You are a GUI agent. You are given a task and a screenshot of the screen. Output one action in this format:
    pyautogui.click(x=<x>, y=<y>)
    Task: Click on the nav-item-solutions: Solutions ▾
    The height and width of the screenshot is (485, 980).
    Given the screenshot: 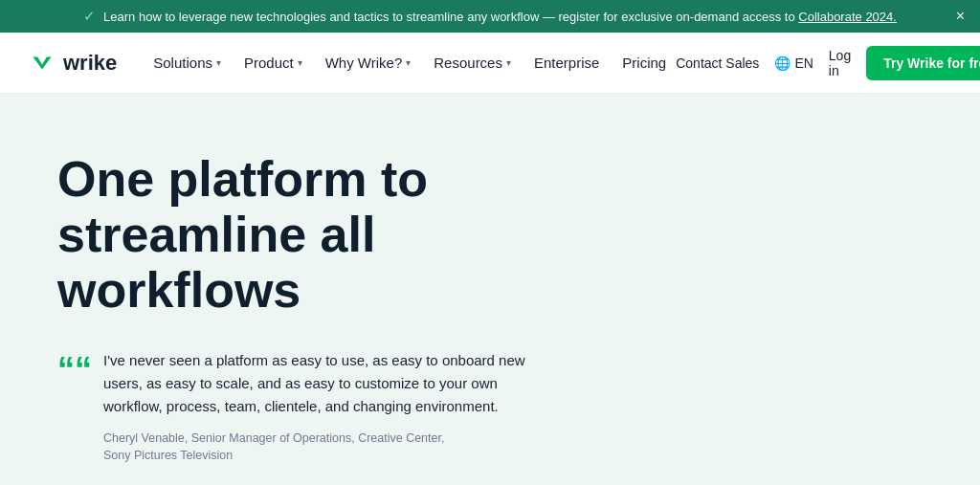 What is the action you would take?
    pyautogui.click(x=188, y=63)
    